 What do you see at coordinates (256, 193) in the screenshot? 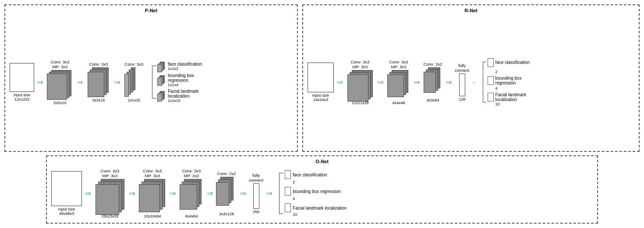
I see `onet-fc-group: fullyconnect 256` at bounding box center [256, 193].